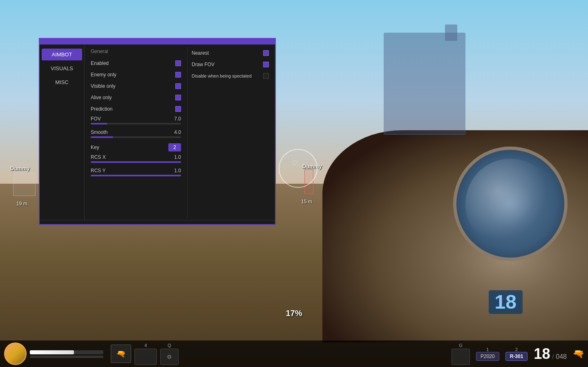  I want to click on label-prediction: Prediction, so click(133, 109).